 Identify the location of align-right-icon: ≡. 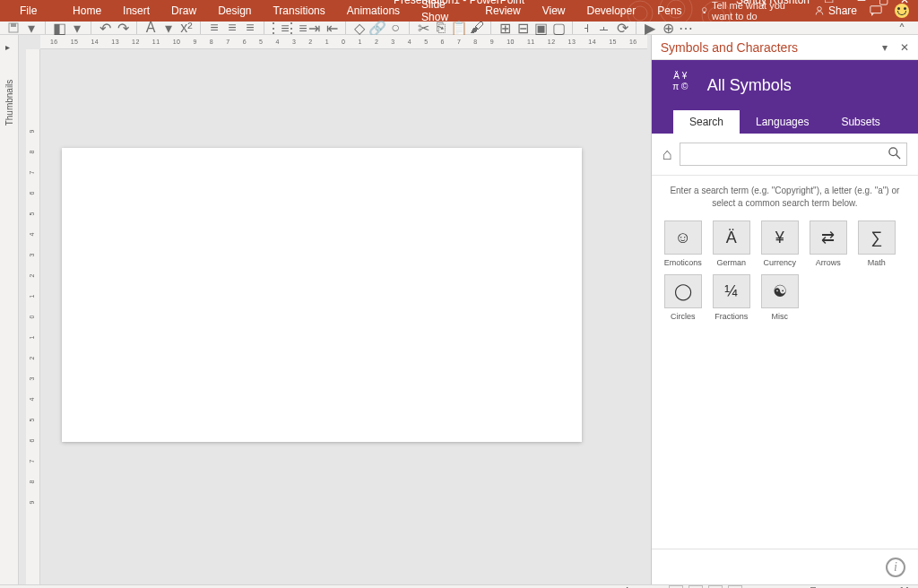
(250, 28).